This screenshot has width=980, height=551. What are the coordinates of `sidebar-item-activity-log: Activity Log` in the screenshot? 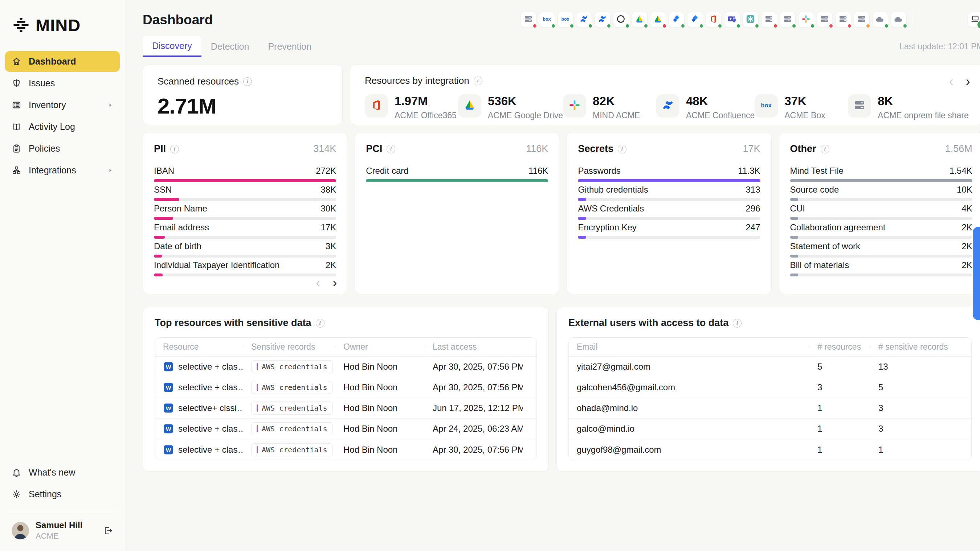 It's located at (62, 127).